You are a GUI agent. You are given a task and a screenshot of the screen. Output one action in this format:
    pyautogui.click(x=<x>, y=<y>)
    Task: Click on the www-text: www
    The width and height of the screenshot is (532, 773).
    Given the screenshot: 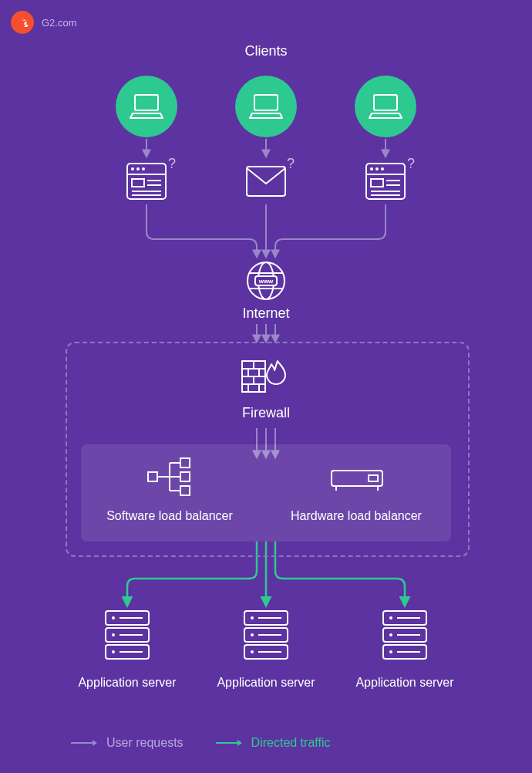 What is the action you would take?
    pyautogui.click(x=266, y=281)
    